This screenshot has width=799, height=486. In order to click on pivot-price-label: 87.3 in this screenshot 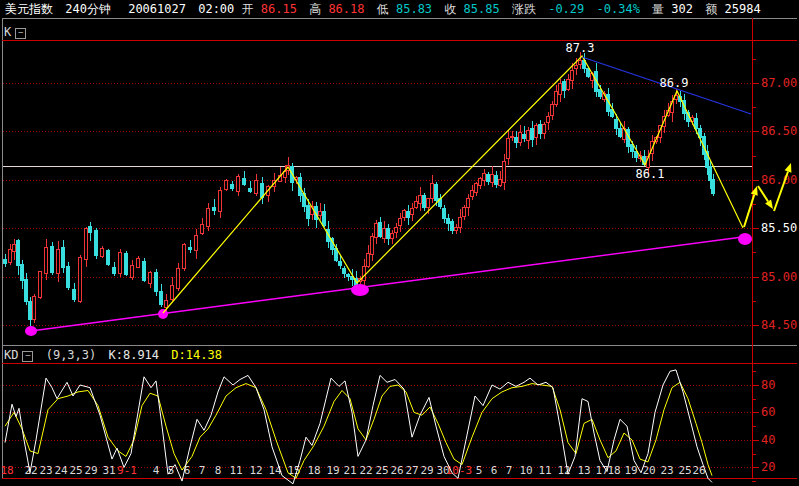, I will do `click(580, 48)`.